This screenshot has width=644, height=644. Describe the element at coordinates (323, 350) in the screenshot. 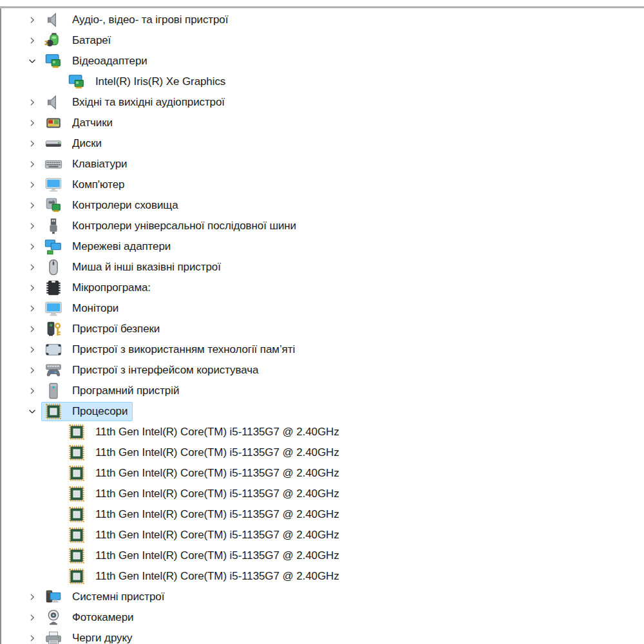

I see `tree-item-category: Пристрої з використанням технології пам’…` at that location.